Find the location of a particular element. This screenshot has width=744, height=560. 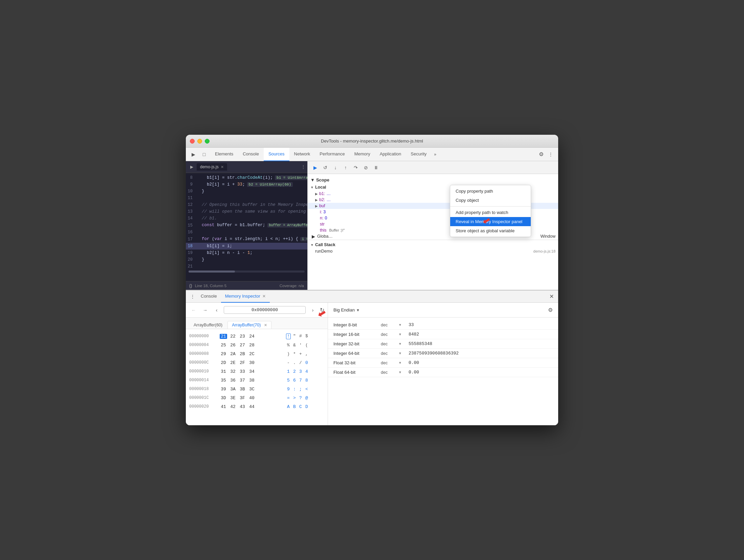

resume-button: ▶ is located at coordinates (315, 168).